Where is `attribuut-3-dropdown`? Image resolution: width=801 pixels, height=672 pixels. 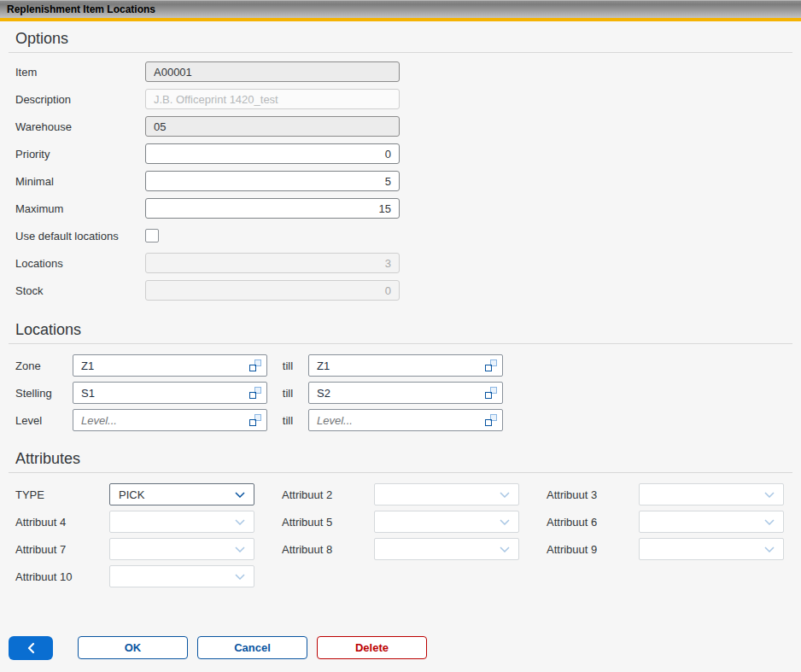 attribuut-3-dropdown is located at coordinates (711, 494).